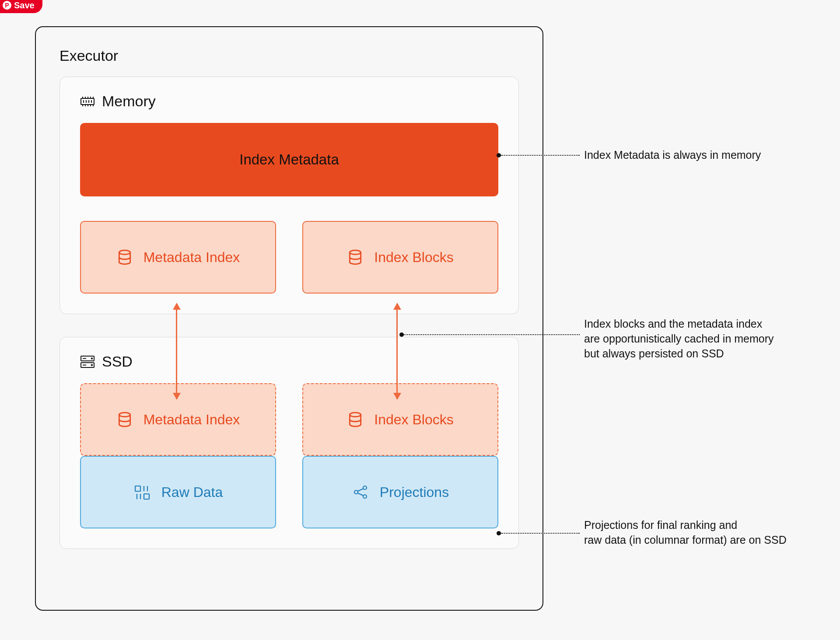 The image size is (840, 640). What do you see at coordinates (289, 160) in the screenshot?
I see `index-metadata-label: Index Metadata` at bounding box center [289, 160].